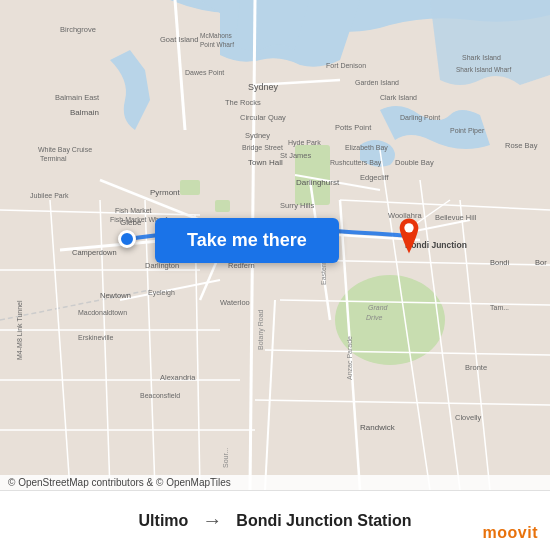 Image resolution: width=550 pixels, height=550 pixels. What do you see at coordinates (297, 206) in the screenshot?
I see `svg-text: Surry Hills` at bounding box center [297, 206].